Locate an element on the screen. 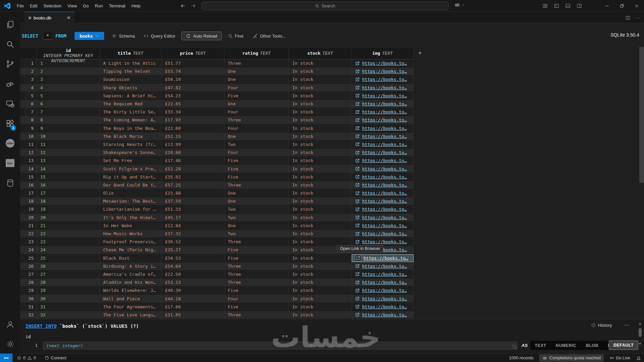 This screenshot has height=362, width=644. cell-title: Wall and Piece is located at coordinates (131, 299).